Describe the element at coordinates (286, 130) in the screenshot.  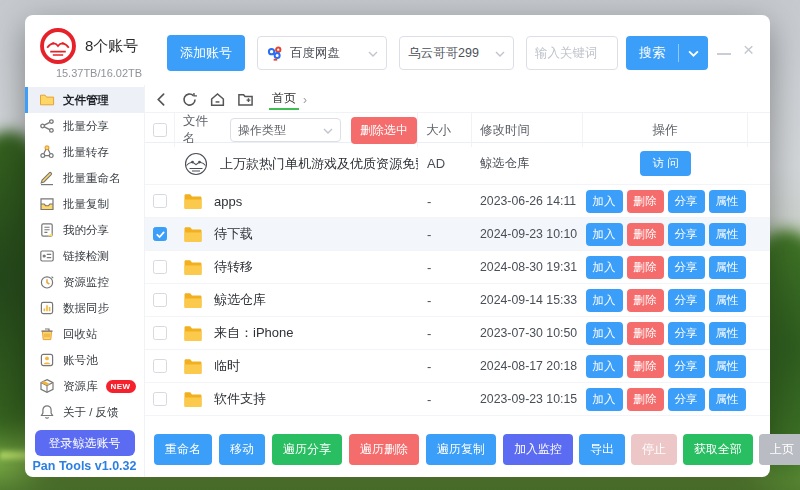
I see `operation-type-select: 操作类型` at that location.